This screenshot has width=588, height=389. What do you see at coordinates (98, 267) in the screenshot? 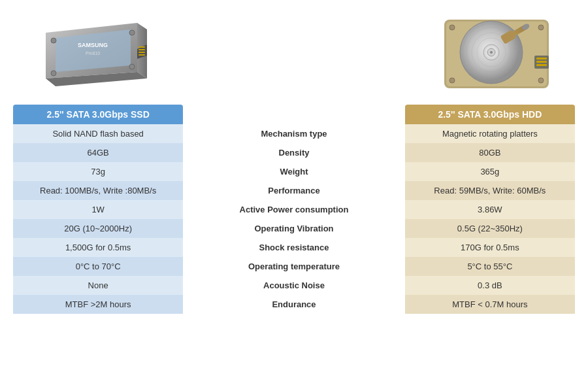
I see `ssd-cell: 0°C to 70°C` at bounding box center [98, 267].